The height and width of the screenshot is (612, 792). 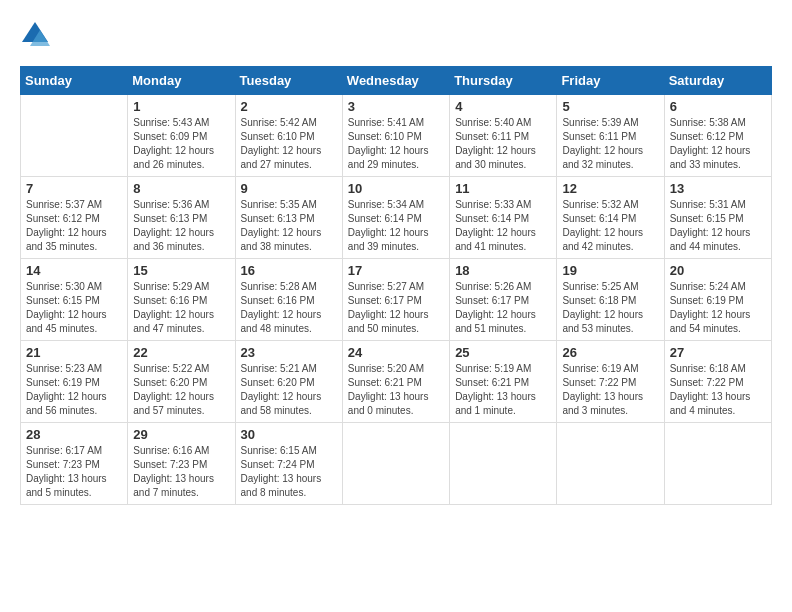 I want to click on day-info: Sunrise: 5:19 AM Sunset: 6:21 PM Dayligh…, so click(x=503, y=390).